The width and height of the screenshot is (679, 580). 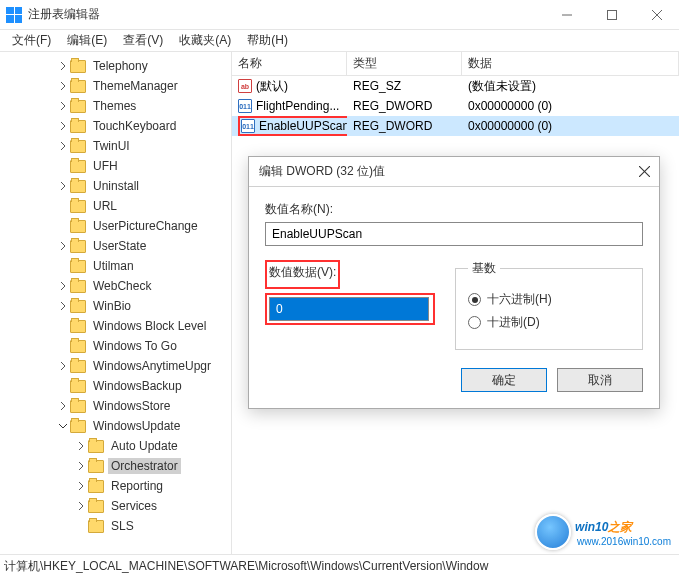 What do you see at coordinates (137, 486) in the screenshot?
I see `tree-item-label: Reporting` at bounding box center [137, 486].